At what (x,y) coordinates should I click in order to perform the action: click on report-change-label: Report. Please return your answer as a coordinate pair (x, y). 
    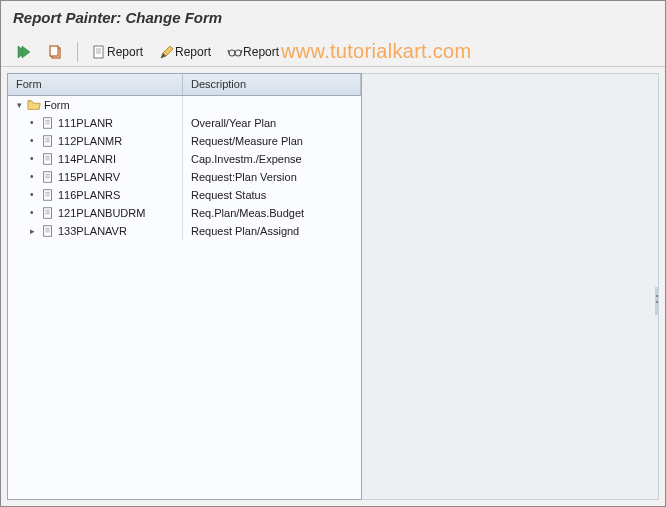
    Looking at the image, I should click on (193, 52).